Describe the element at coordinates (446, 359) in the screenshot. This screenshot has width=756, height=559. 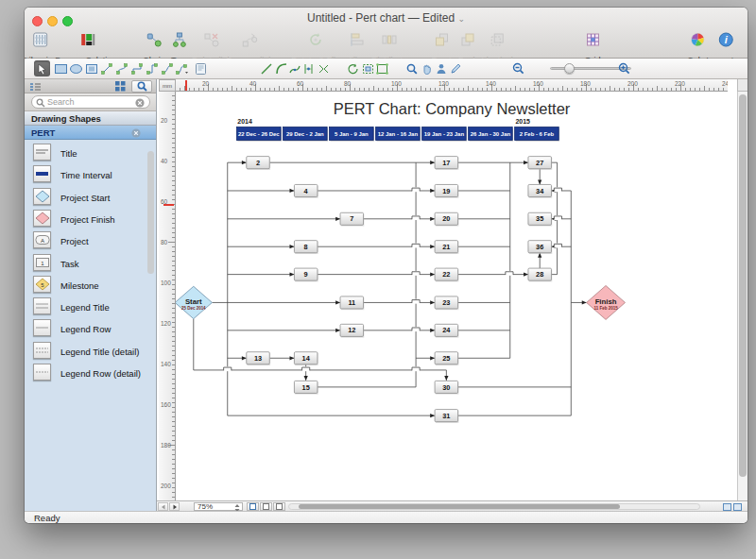
I see `task-node-25: 25` at that location.